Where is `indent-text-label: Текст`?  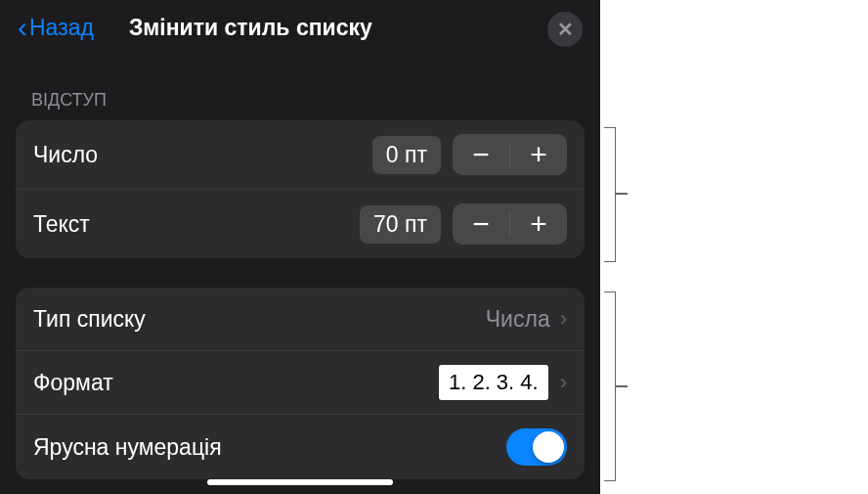 indent-text-label: Текст is located at coordinates (196, 225).